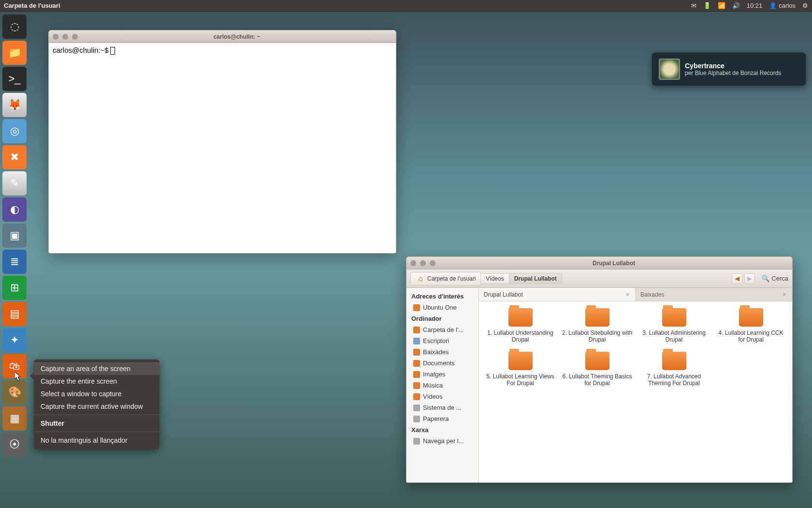 Image resolution: width=812 pixels, height=508 pixels. What do you see at coordinates (599, 279) in the screenshot?
I see `files-toolbar: ⌂Carpeta de l'usuari Vídeos Drupal Lulla…` at bounding box center [599, 279].